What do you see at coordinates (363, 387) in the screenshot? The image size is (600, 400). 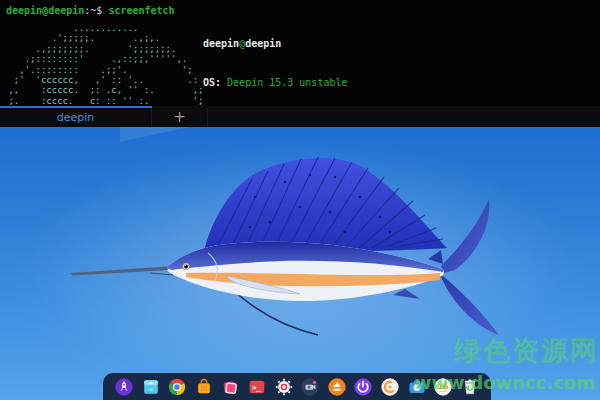 I see `power-icon` at bounding box center [363, 387].